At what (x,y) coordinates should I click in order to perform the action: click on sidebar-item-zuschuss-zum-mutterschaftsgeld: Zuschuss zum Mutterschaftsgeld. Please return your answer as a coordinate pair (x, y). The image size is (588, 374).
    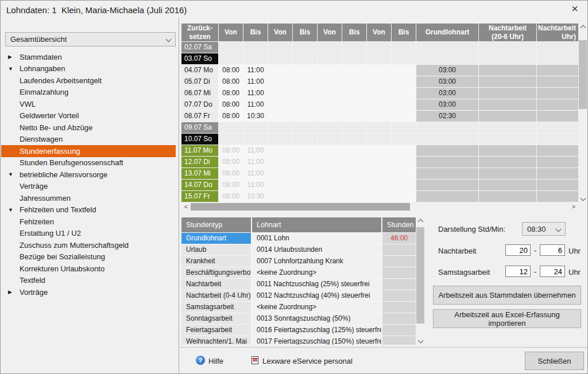
    Looking at the image, I should click on (88, 246).